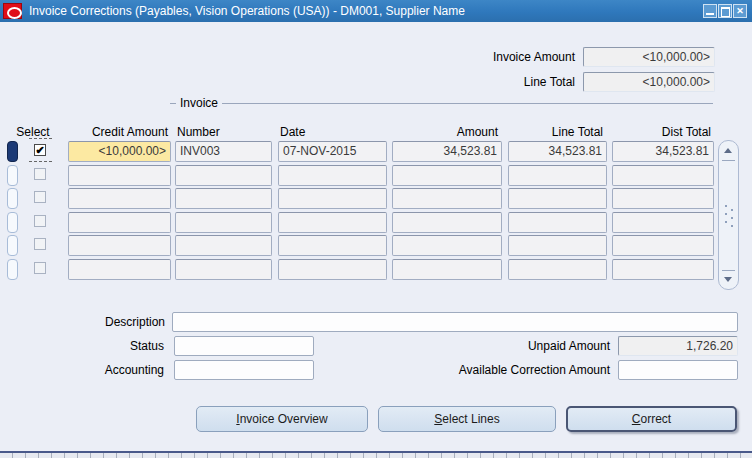 The height and width of the screenshot is (458, 752). I want to click on line-total-field: <10,000.00>, so click(649, 82).